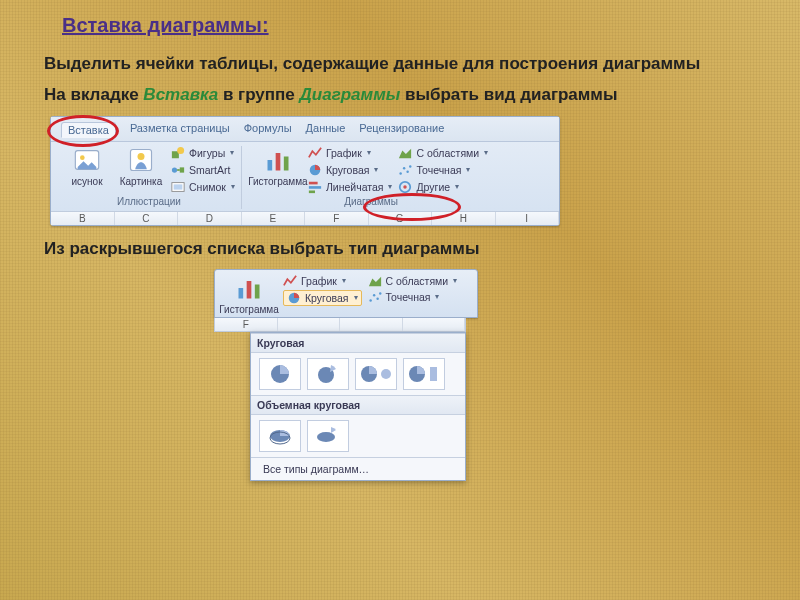 The width and height of the screenshot is (800, 600). What do you see at coordinates (328, 436) in the screenshot?
I see `pie3d-exploded-icon` at bounding box center [328, 436].